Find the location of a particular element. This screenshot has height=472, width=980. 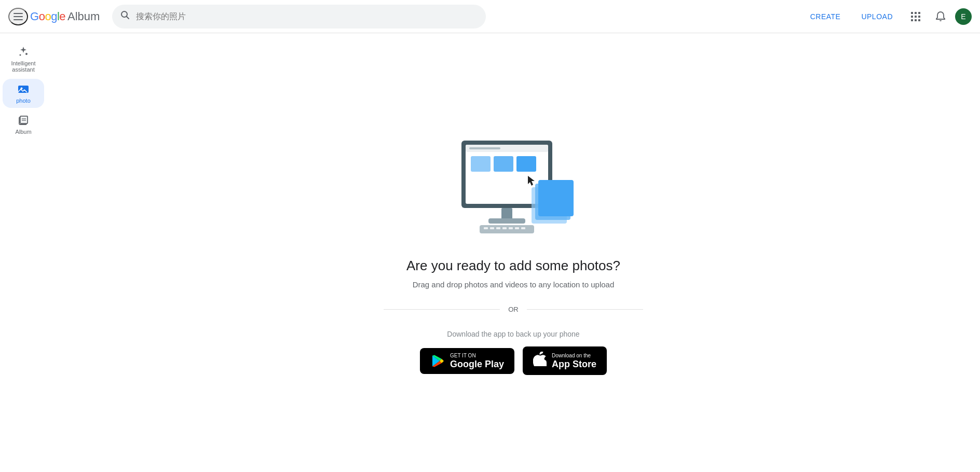

logo-album-text: Album is located at coordinates (84, 17).